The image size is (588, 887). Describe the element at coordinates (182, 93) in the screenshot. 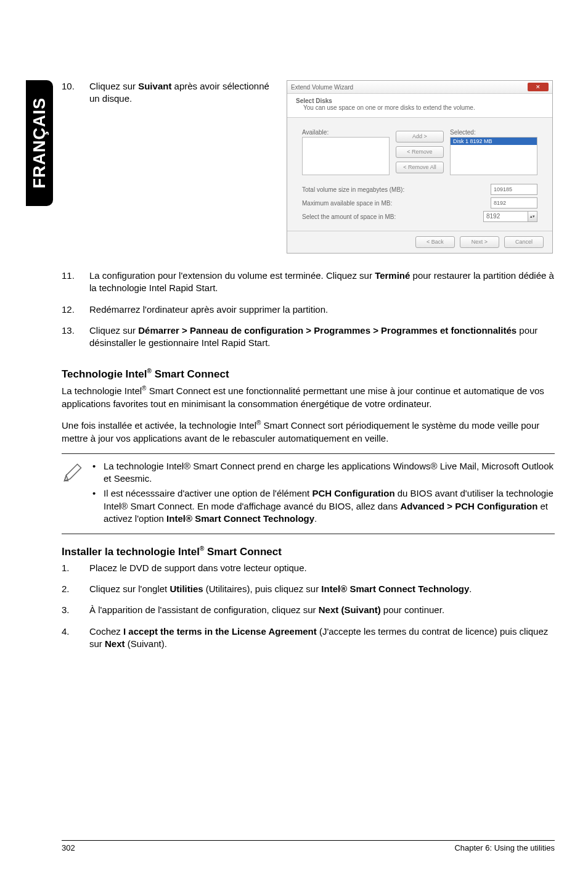

I see `step-text: Cliquez sur Suivant après avoir sélectio…` at that location.